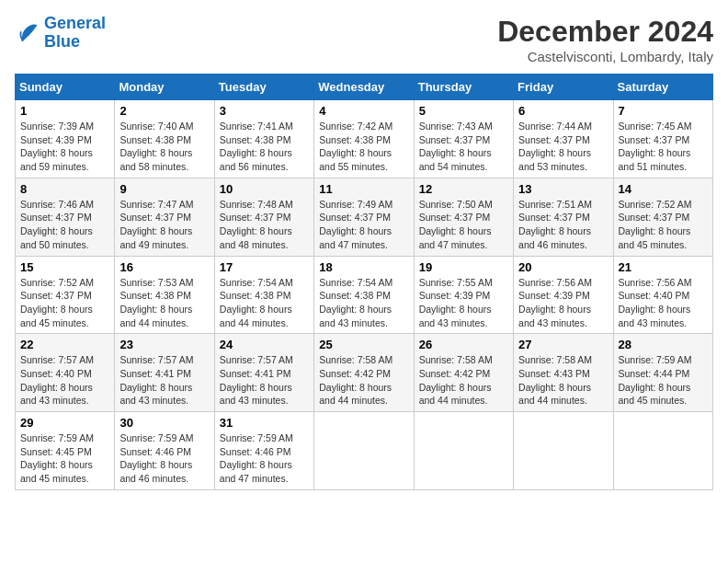 Image resolution: width=728 pixels, height=563 pixels. Describe the element at coordinates (75, 33) in the screenshot. I see `logo-text: General Blue` at that location.